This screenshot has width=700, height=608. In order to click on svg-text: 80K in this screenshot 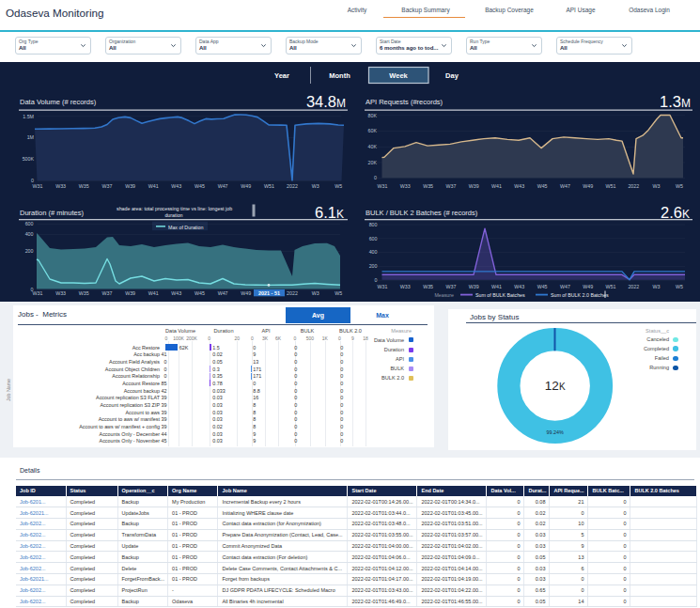, I will do `click(373, 116)`.